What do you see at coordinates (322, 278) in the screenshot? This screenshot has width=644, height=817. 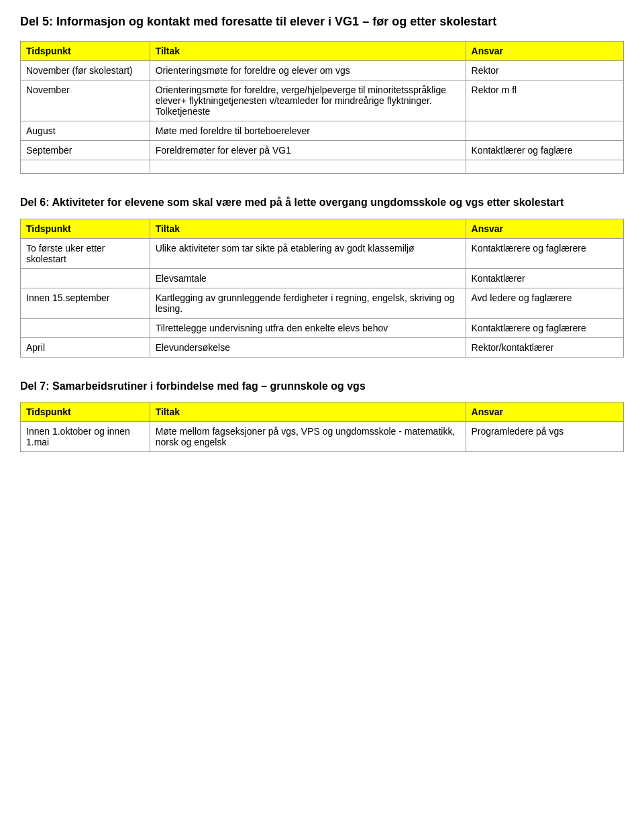 I see `table-row: Elevsamtale Kontaktlærer` at bounding box center [322, 278].